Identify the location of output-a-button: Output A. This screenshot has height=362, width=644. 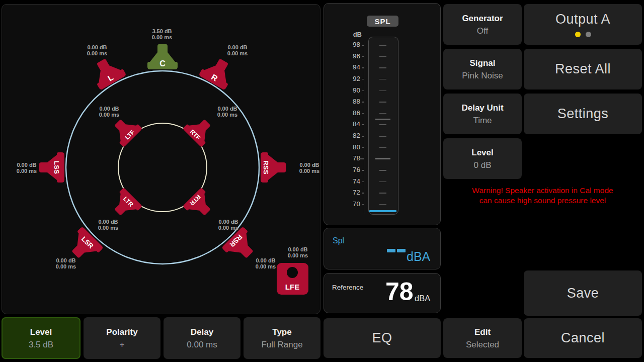
(583, 24).